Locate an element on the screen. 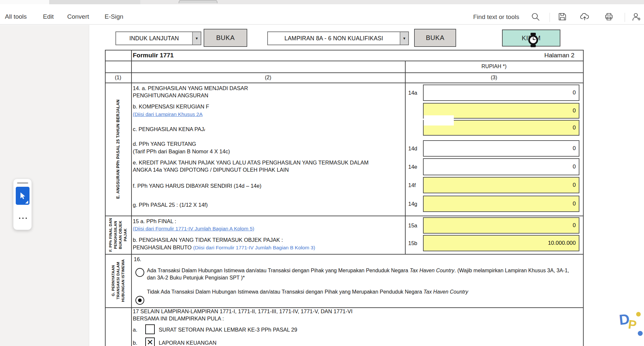 The image size is (644, 346). find-text-label: Find text or tools is located at coordinates (496, 17).